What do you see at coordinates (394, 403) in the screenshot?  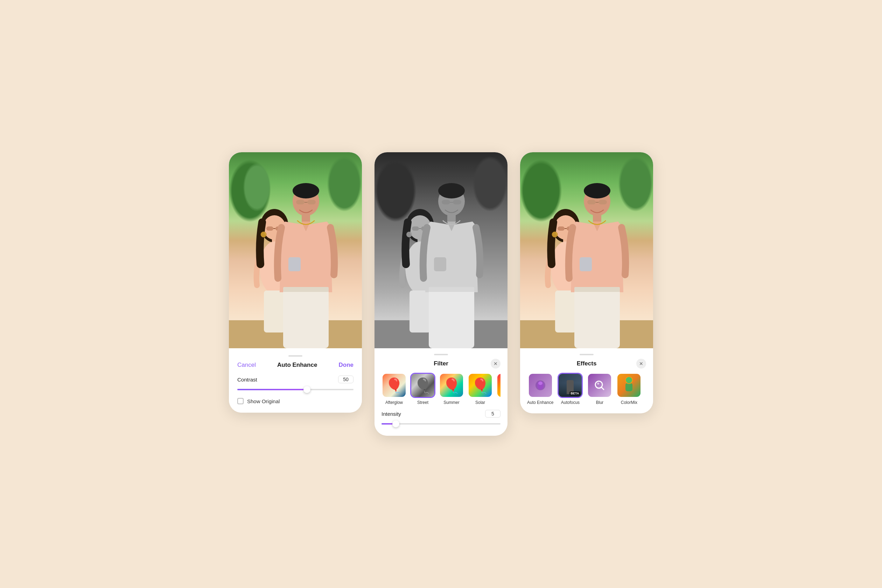 I see `filter-label-afterglow: Afterglow` at bounding box center [394, 403].